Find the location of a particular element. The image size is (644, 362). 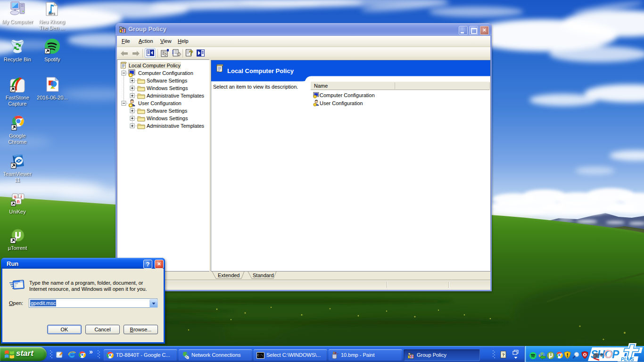

svg-text: u is located at coordinates (15, 197).